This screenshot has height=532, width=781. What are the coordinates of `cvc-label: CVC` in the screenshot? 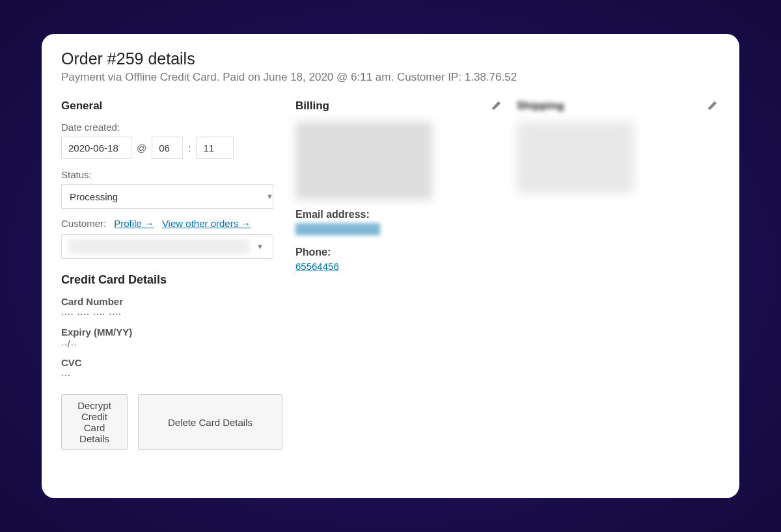 It's located at (172, 363).